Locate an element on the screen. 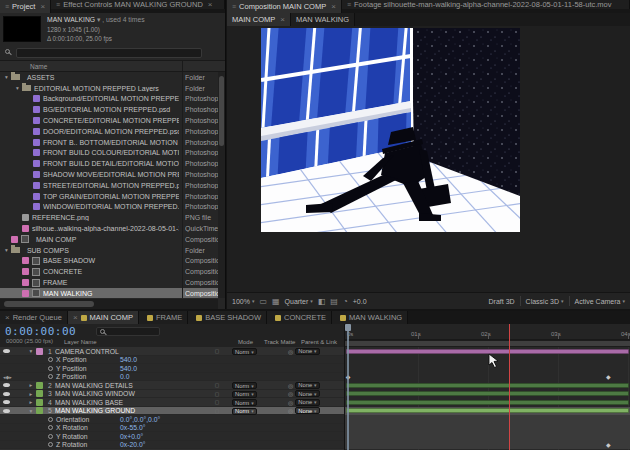 The height and width of the screenshot is (450, 630). property-value: 540.0 is located at coordinates (128, 368).